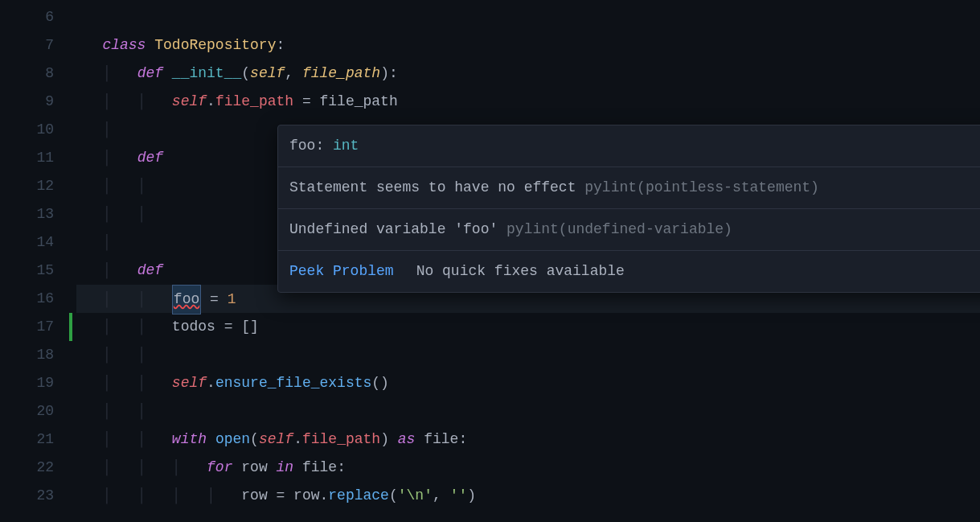  Describe the element at coordinates (27, 101) in the screenshot. I see `line-number: 9` at that location.